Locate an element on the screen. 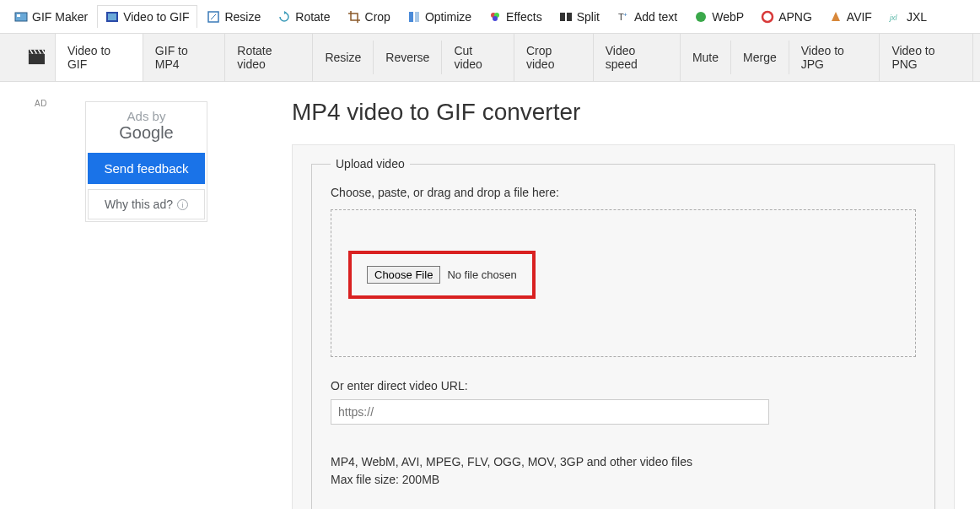 The height and width of the screenshot is (509, 980). clapperboard-icon is located at coordinates (37, 57).